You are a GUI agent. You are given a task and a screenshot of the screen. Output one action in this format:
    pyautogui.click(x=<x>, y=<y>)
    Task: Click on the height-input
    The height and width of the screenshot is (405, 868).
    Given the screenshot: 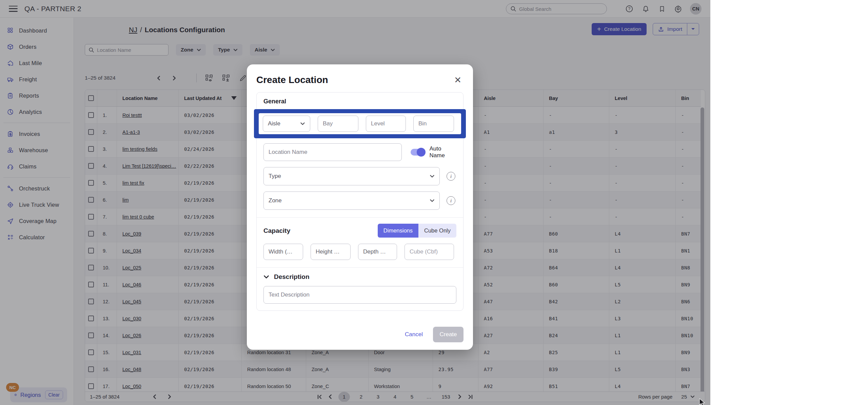 What is the action you would take?
    pyautogui.click(x=331, y=252)
    